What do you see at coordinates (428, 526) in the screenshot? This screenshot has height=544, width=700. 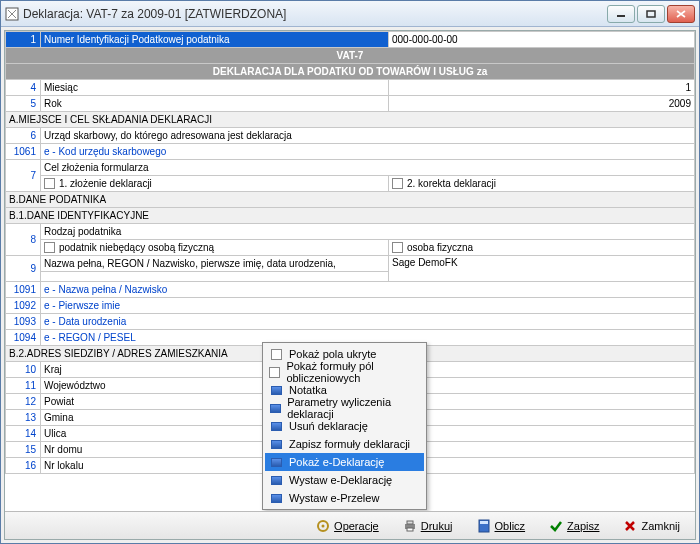 I see `print-button: Drukuj` at bounding box center [428, 526].